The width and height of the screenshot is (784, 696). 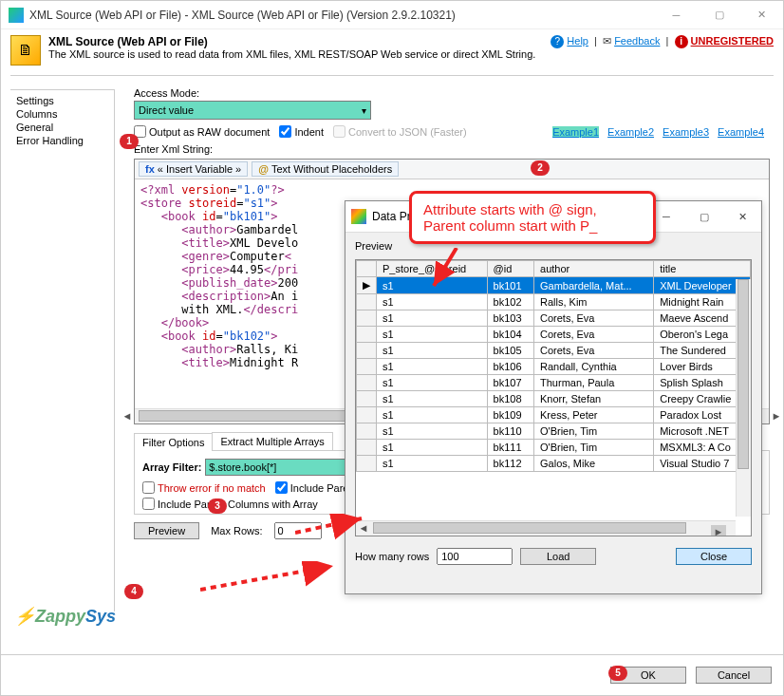 I want to click on scroll-thumb, so click(x=252, y=416).